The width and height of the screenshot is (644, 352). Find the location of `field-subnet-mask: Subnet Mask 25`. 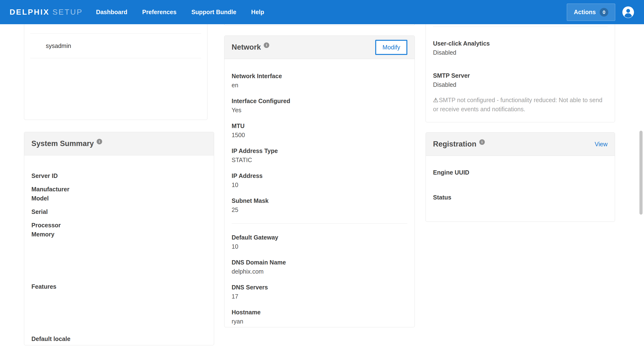

field-subnet-mask: Subnet Mask 25 is located at coordinates (320, 205).